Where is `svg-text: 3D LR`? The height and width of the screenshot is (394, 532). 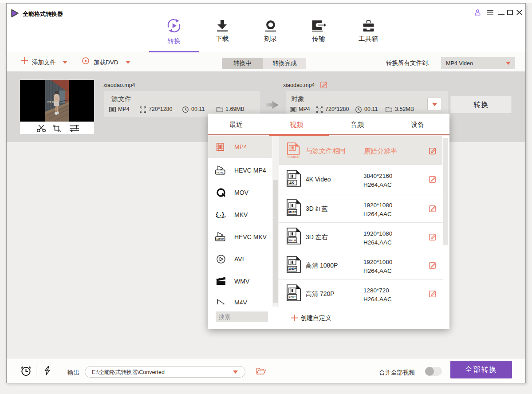
svg-text: 3D LR is located at coordinates (292, 240).